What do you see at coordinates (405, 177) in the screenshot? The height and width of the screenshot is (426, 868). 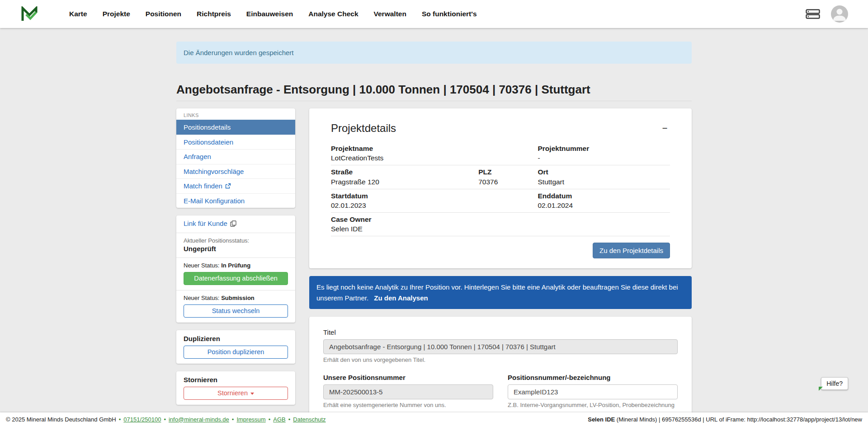 I see `field-strasse: Straße Pragstraße 120` at bounding box center [405, 177].